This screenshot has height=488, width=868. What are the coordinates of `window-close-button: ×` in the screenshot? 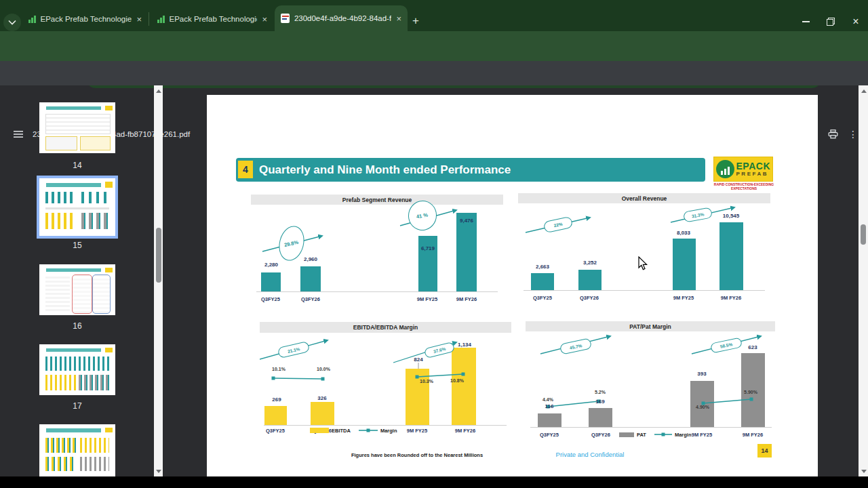 It's located at (856, 22).